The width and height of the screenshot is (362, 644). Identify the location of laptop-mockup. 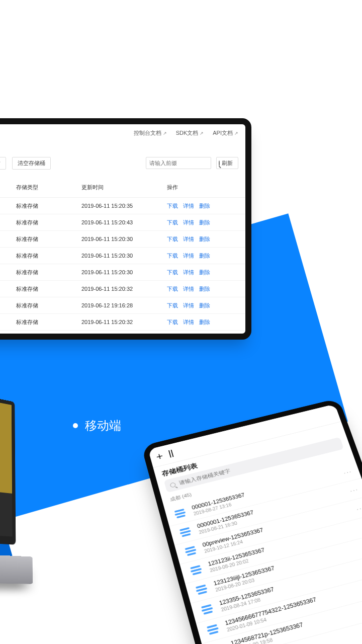
(12, 498).